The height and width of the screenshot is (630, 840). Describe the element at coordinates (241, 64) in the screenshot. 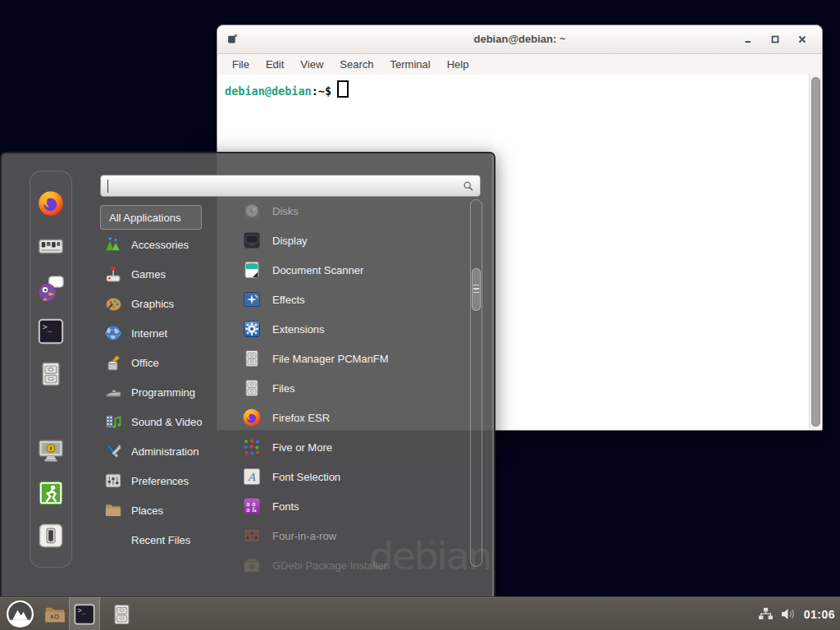

I see `terminal-menu-file: File` at that location.